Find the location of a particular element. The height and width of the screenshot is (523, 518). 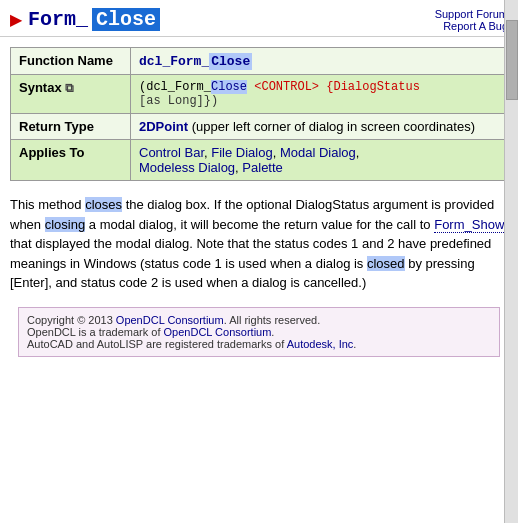

desc-before-closes: This method is located at coordinates (48, 204).